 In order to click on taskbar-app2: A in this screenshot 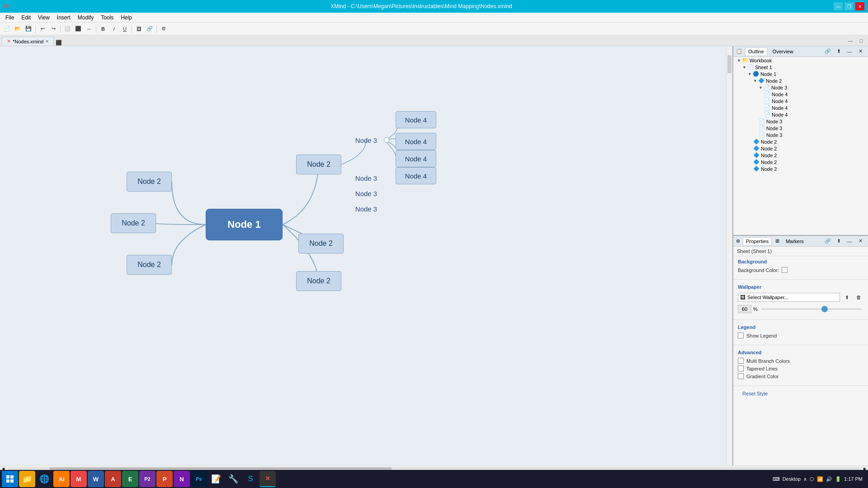, I will do `click(113, 479)`.